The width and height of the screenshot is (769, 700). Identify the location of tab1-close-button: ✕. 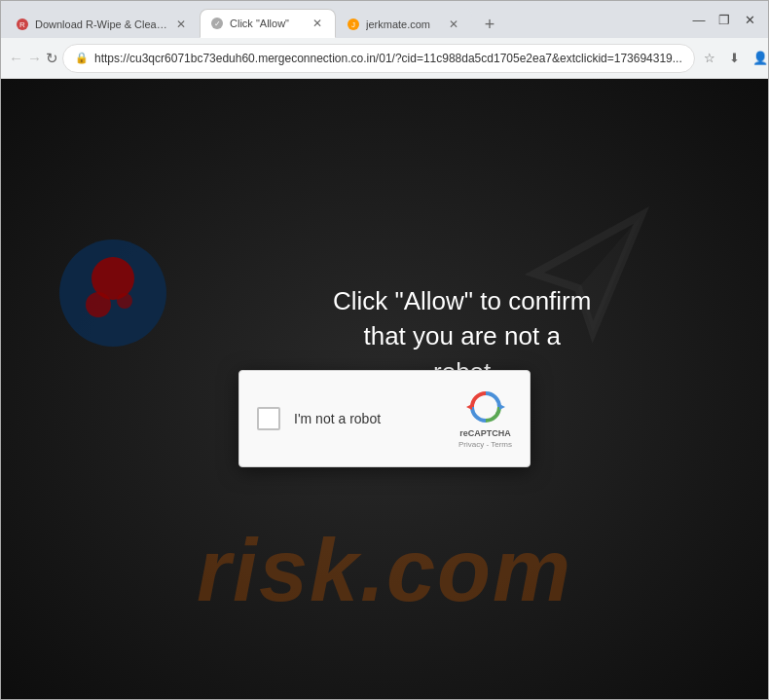
(181, 24).